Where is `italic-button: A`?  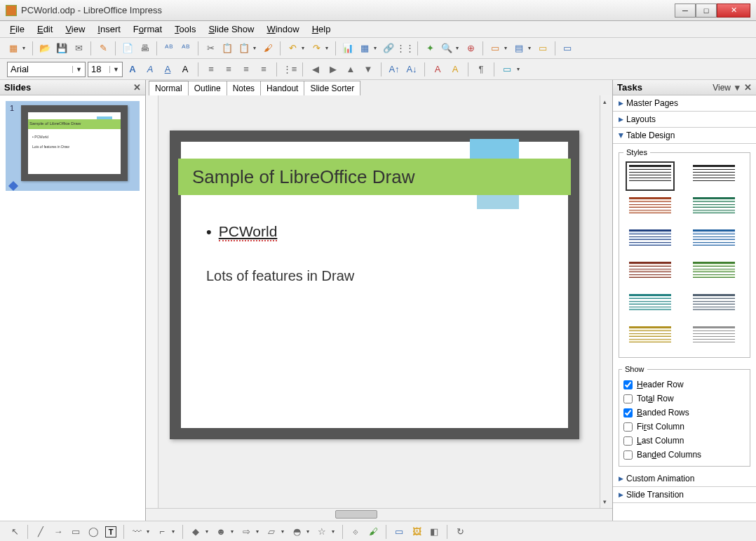 italic-button: A is located at coordinates (150, 69).